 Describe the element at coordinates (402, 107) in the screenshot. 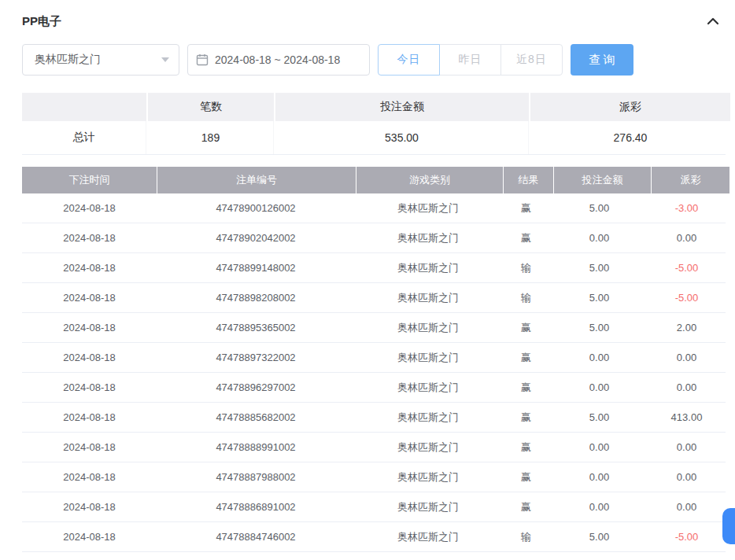

I see `summary-header-bet-amount: 投注金额` at that location.